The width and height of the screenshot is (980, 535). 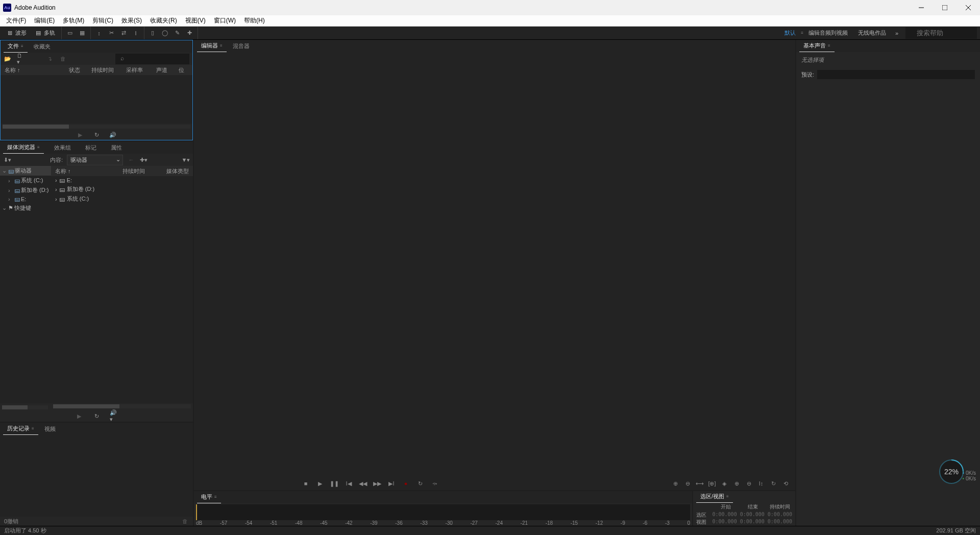 I want to click on record-button: ●, so click(x=406, y=483).